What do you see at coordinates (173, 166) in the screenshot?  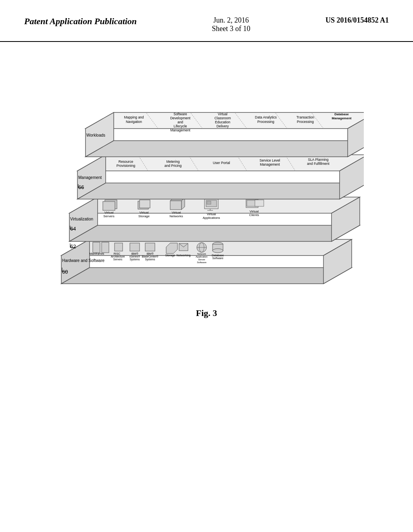 I see `svg-text: and Pricing` at bounding box center [173, 166].